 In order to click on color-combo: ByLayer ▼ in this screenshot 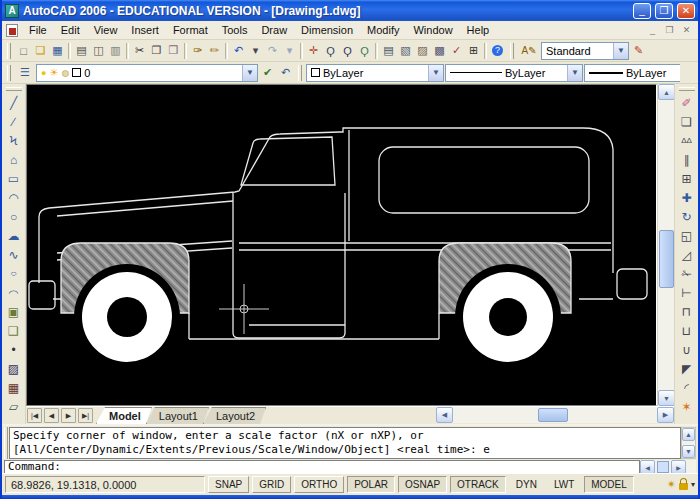, I will do `click(375, 73)`.